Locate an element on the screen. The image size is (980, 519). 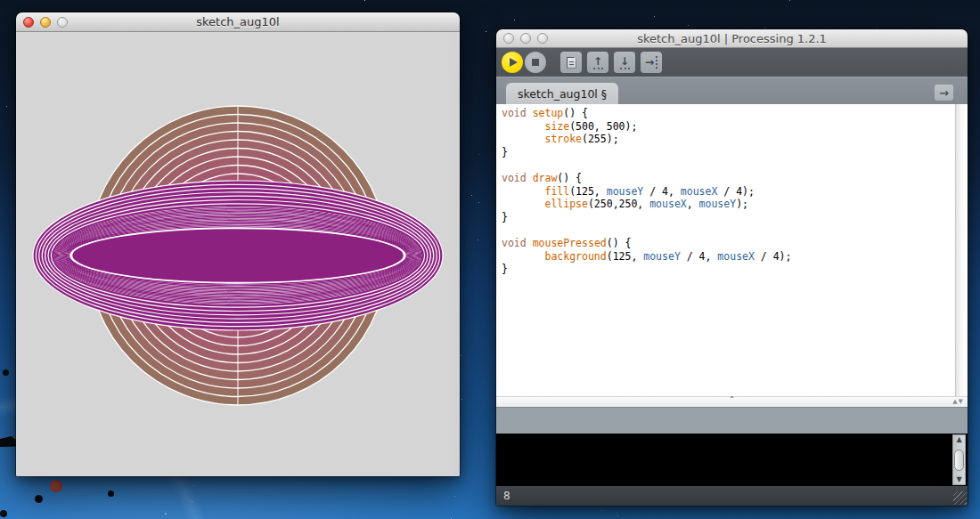
sketch-window-title: sketch_aug10l is located at coordinates (237, 21).